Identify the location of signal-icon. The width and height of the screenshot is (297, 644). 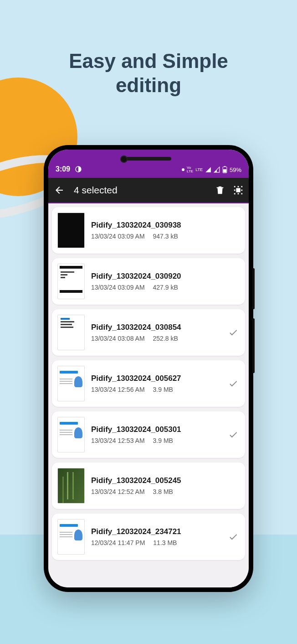
(208, 170).